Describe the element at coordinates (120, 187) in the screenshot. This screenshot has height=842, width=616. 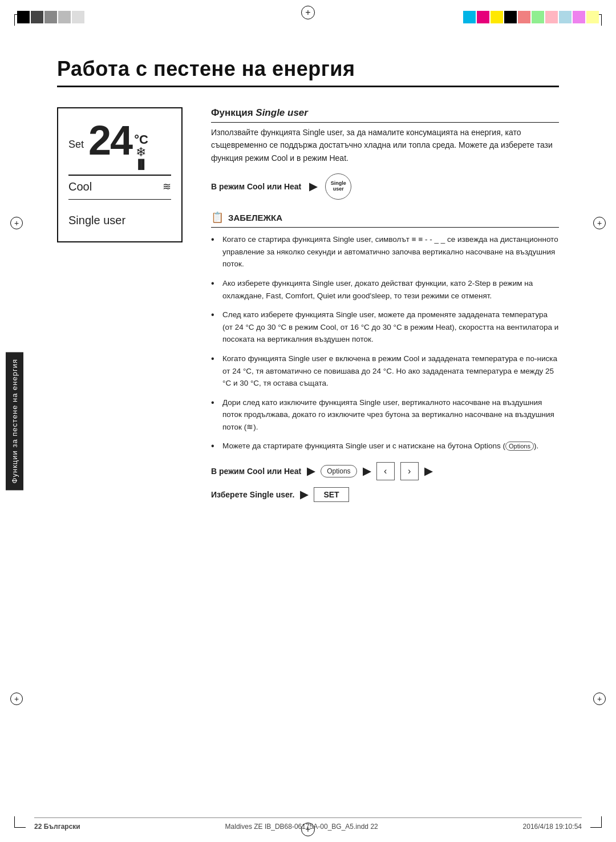
I see `ac-mode-row: Cool ≋` at that location.